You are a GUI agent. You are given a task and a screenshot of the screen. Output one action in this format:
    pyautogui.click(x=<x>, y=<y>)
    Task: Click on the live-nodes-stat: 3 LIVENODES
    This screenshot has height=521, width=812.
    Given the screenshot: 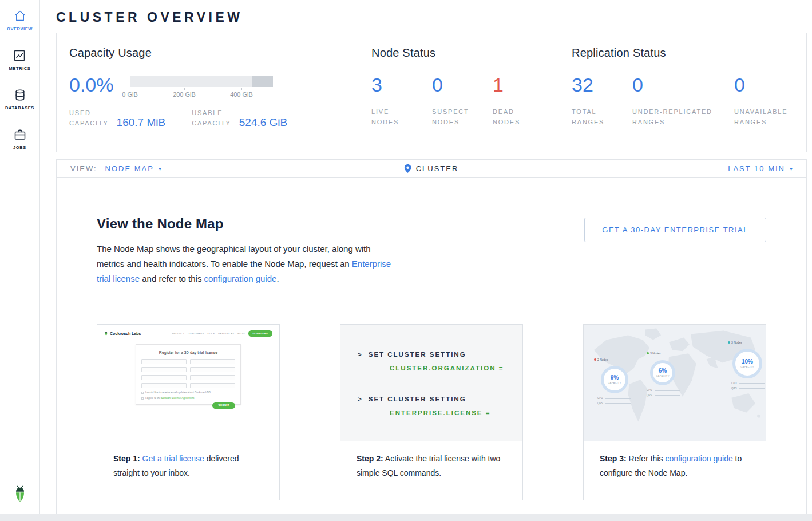 What is the action you would take?
    pyautogui.click(x=402, y=101)
    